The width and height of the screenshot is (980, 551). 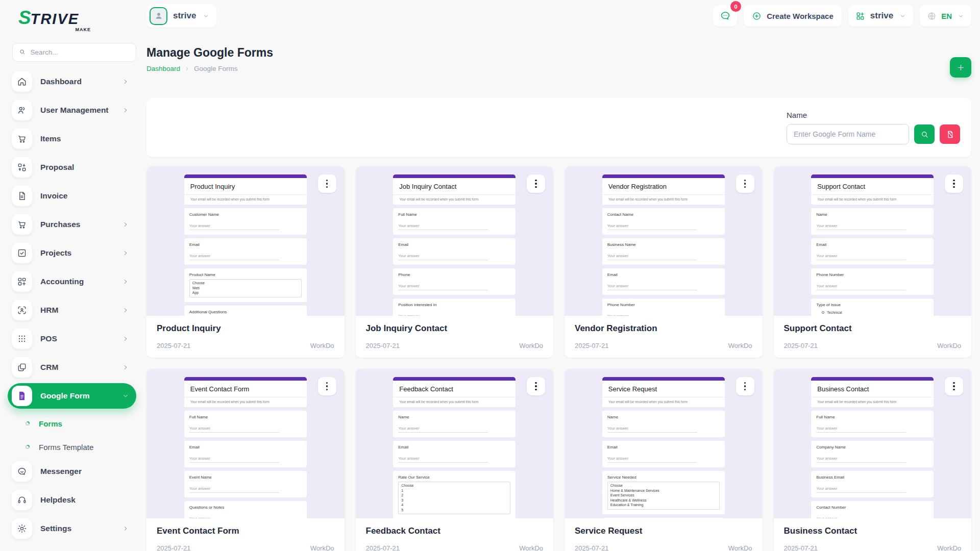 I want to click on gform-header: Job Inquiry ContactYour email will be re…, so click(x=454, y=191).